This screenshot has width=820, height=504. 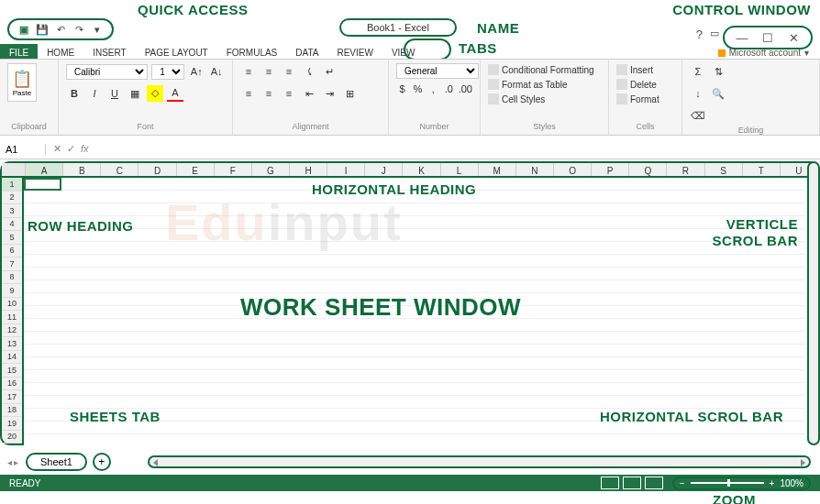 I want to click on col-header: O, so click(x=572, y=170).